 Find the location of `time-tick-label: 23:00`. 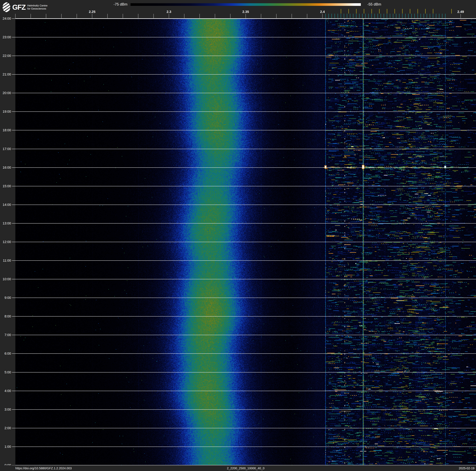

time-tick-label: 23:00 is located at coordinates (5, 37).